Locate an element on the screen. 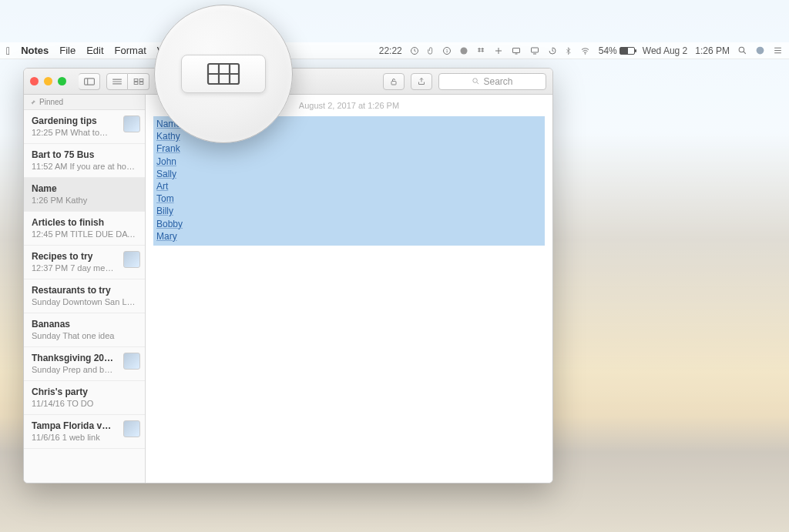  note-item-subtitle: 12:25 PM What to… is located at coordinates (85, 132).